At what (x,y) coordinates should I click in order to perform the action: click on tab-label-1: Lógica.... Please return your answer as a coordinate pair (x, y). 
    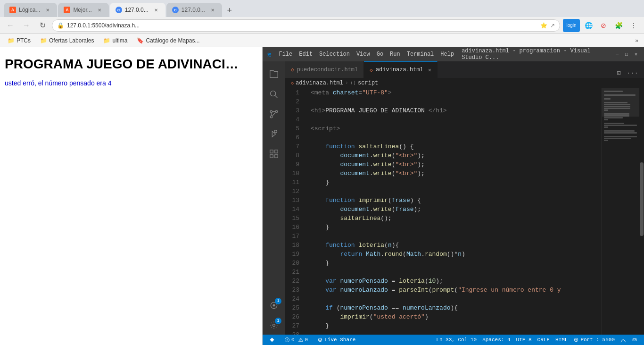
    Looking at the image, I should click on (29, 10).